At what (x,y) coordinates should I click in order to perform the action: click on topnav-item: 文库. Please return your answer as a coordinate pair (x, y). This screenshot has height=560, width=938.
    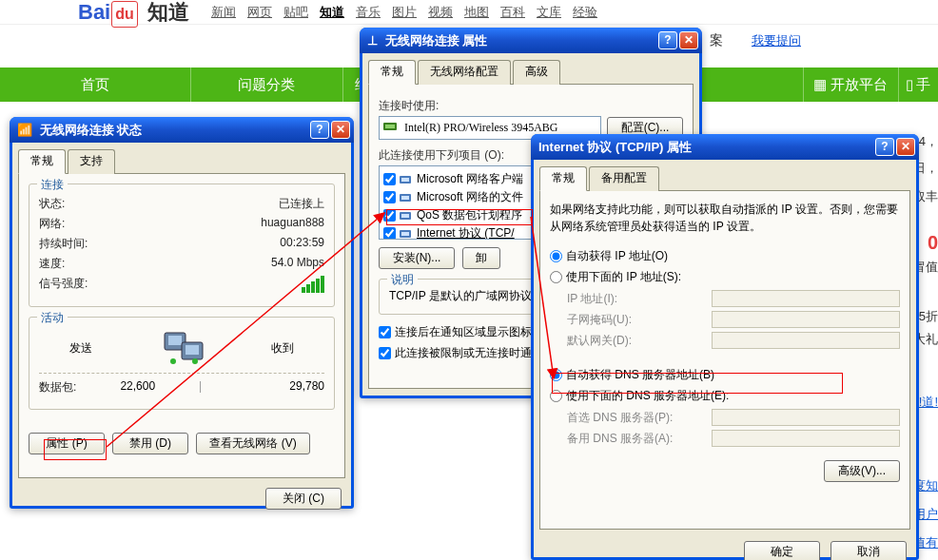
    Looking at the image, I should click on (549, 11).